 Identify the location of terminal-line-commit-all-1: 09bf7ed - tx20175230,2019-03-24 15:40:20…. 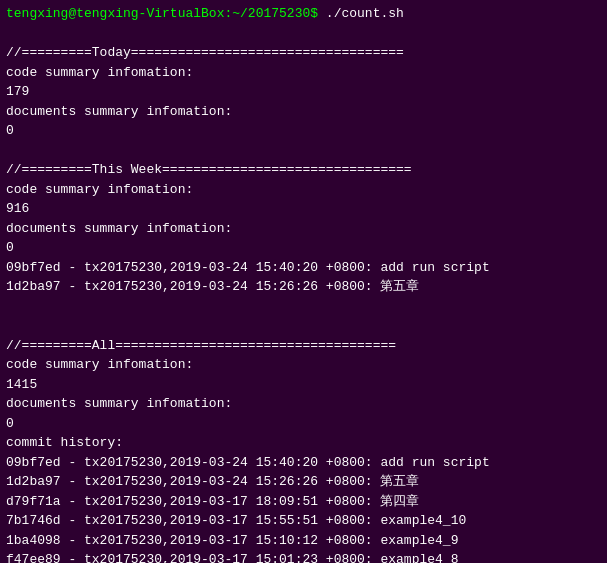
(304, 463).